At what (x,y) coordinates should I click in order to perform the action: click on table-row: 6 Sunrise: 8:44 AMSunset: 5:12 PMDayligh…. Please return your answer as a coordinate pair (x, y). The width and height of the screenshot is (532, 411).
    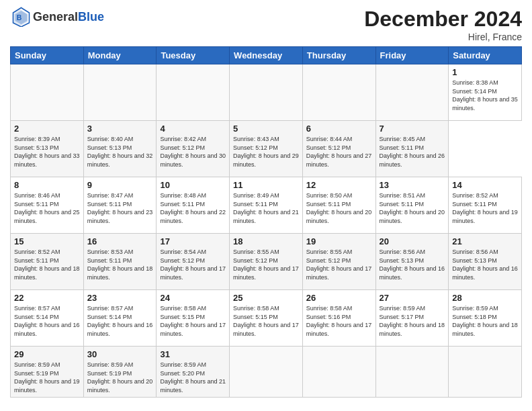
    Looking at the image, I should click on (339, 149).